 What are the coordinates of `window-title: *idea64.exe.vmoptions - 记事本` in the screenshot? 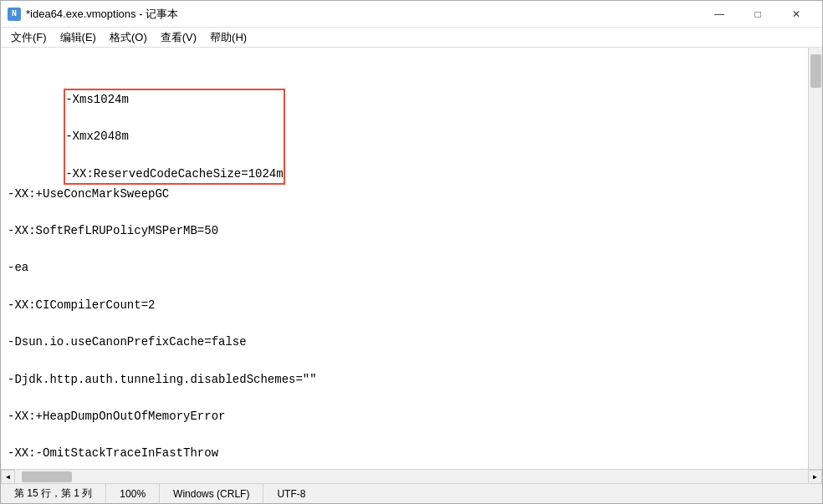 It's located at (102, 14).